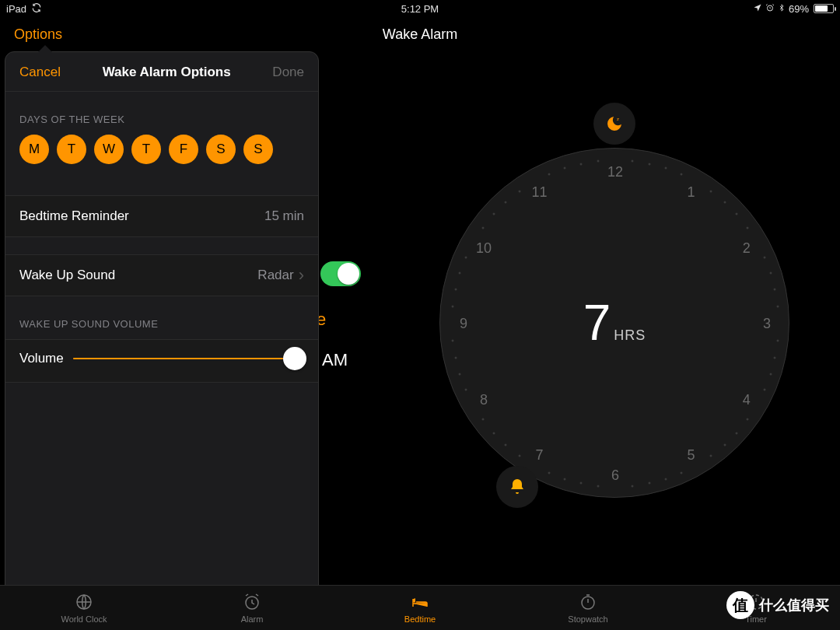 This screenshot has height=630, width=840. Describe the element at coordinates (484, 247) in the screenshot. I see `hour-label-10: 10` at that location.